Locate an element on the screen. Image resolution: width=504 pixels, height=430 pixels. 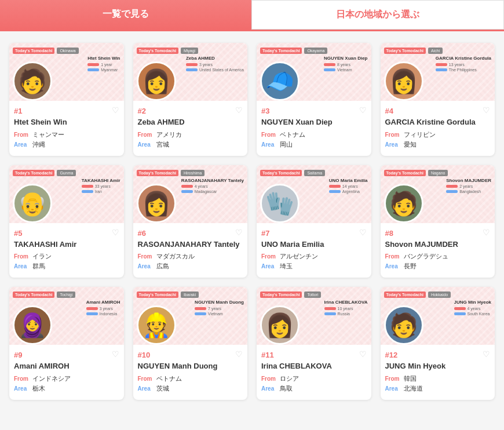
card-body: #1 Htet Shein Win From ミャンマー Area 沖縄 is located at coordinates (67, 129).